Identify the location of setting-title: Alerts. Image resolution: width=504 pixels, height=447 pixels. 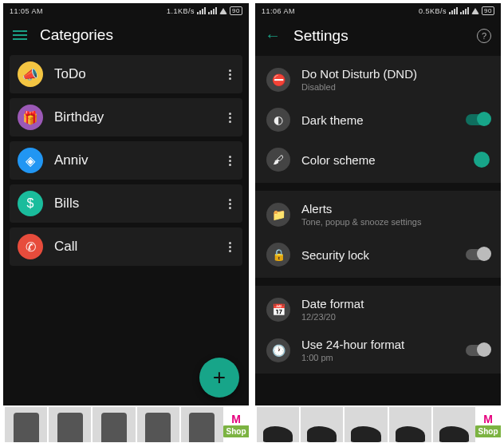
(396, 209).